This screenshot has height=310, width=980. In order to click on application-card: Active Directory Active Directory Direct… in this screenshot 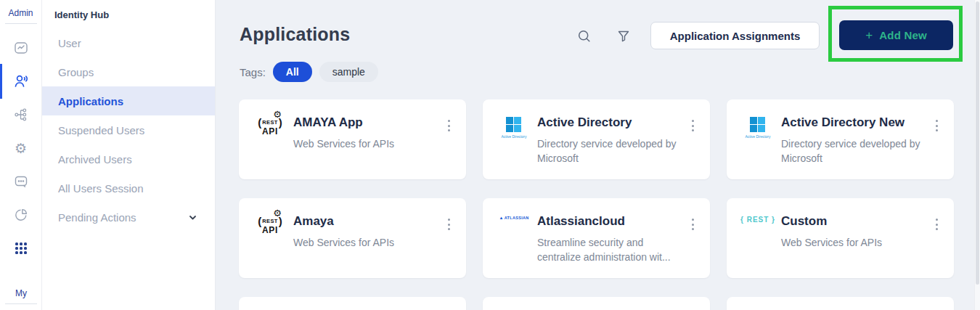, I will do `click(597, 139)`.